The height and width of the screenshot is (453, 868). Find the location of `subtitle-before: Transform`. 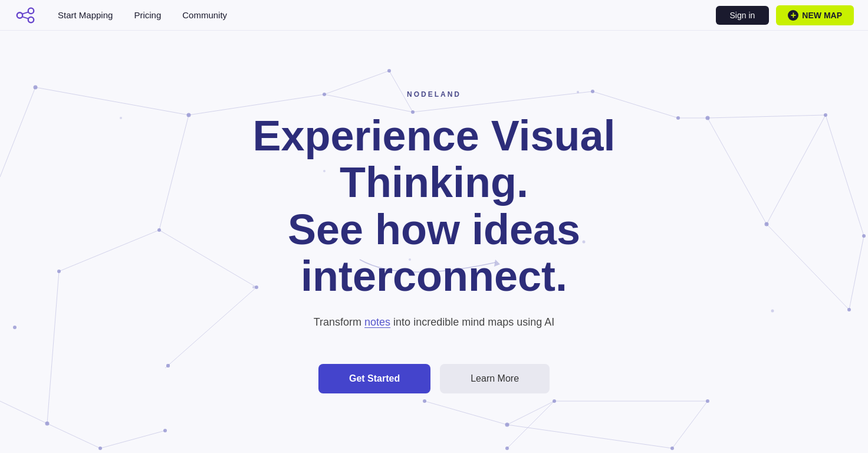

subtitle-before: Transform is located at coordinates (339, 322).